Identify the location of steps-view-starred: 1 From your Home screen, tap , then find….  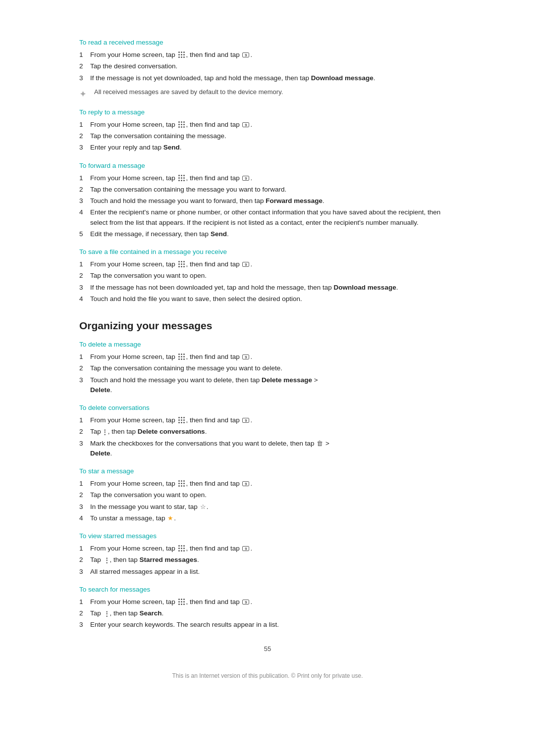
(268, 560).